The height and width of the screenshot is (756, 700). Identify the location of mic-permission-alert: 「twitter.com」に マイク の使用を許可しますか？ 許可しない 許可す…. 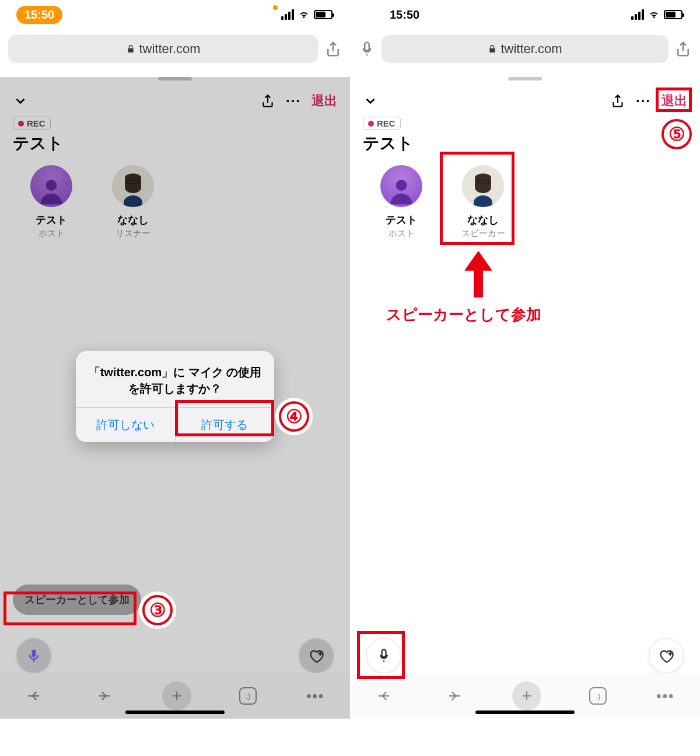
(175, 397).